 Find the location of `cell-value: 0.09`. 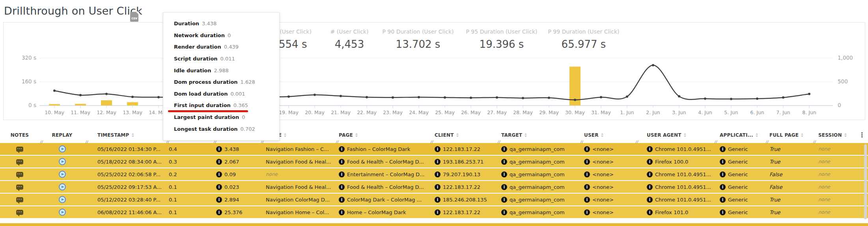

cell-value: 0.09 is located at coordinates (230, 175).